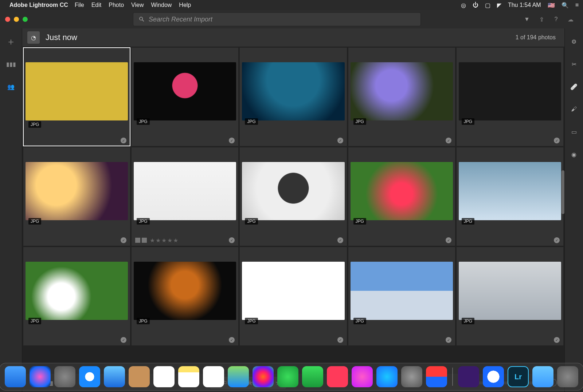  Describe the element at coordinates (189, 377) in the screenshot. I see `dock-notes` at that location.